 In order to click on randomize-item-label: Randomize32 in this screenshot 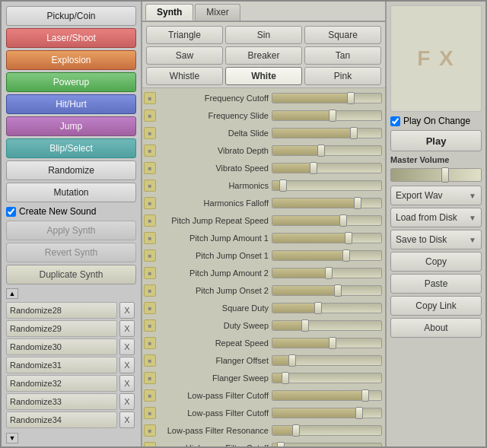, I will do `click(62, 383)`.